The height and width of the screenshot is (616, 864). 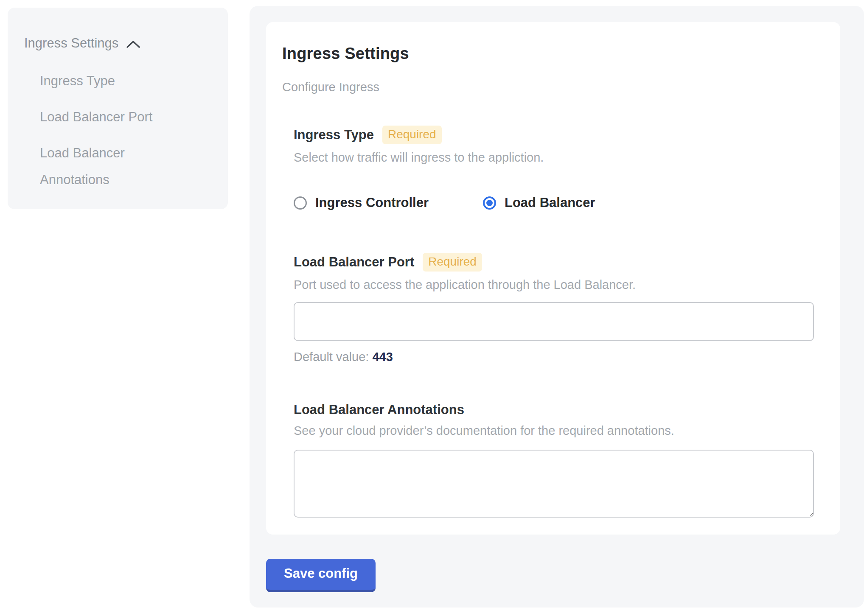 I want to click on load-balancer-annotations-heading: Load Balancer Annotations, so click(x=379, y=410).